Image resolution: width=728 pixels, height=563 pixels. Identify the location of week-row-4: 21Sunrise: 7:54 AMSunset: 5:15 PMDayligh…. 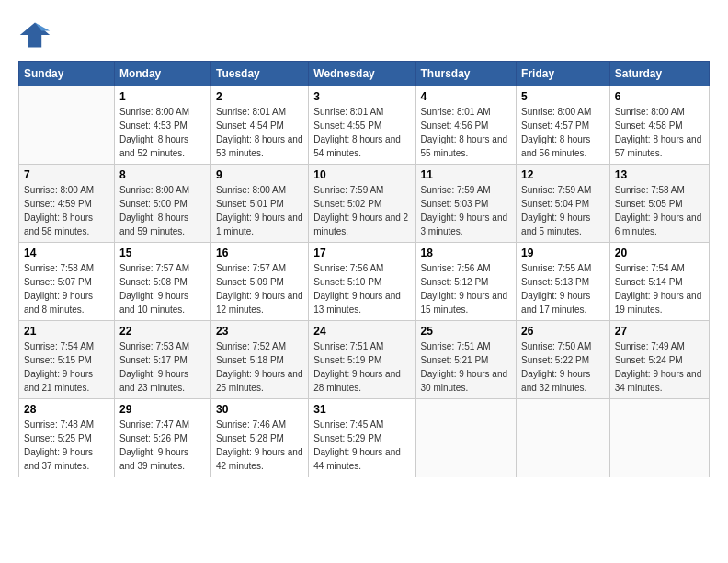
(364, 361).